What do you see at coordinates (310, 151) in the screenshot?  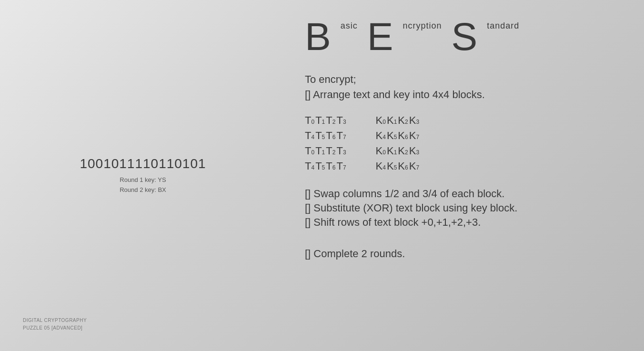 I see `cell-t0b: T0` at bounding box center [310, 151].